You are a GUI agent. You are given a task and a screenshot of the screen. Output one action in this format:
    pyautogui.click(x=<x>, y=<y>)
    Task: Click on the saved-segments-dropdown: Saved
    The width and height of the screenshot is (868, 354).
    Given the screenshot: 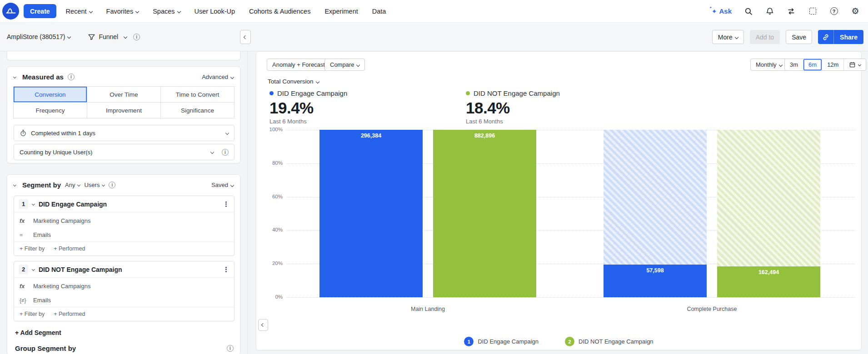 What is the action you would take?
    pyautogui.click(x=223, y=185)
    